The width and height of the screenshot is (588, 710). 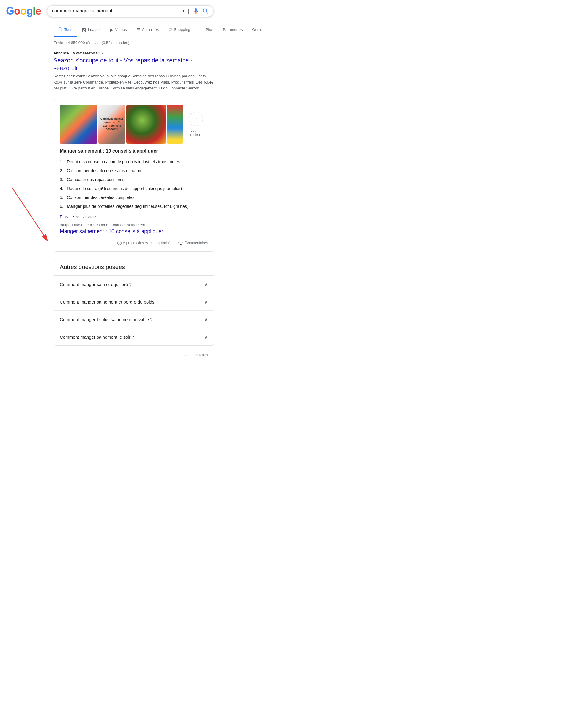 I want to click on faq-chevron-3: ∨, so click(x=206, y=319).